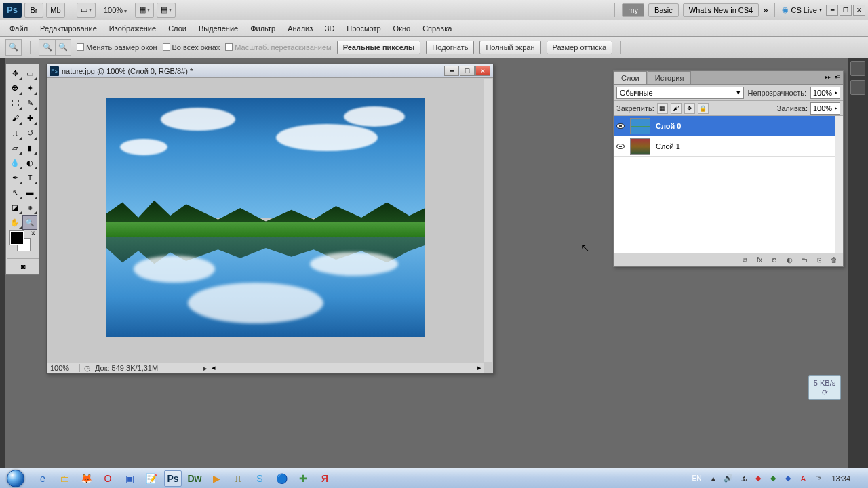  I want to click on layer-mask-icon: ◘, so click(774, 260).